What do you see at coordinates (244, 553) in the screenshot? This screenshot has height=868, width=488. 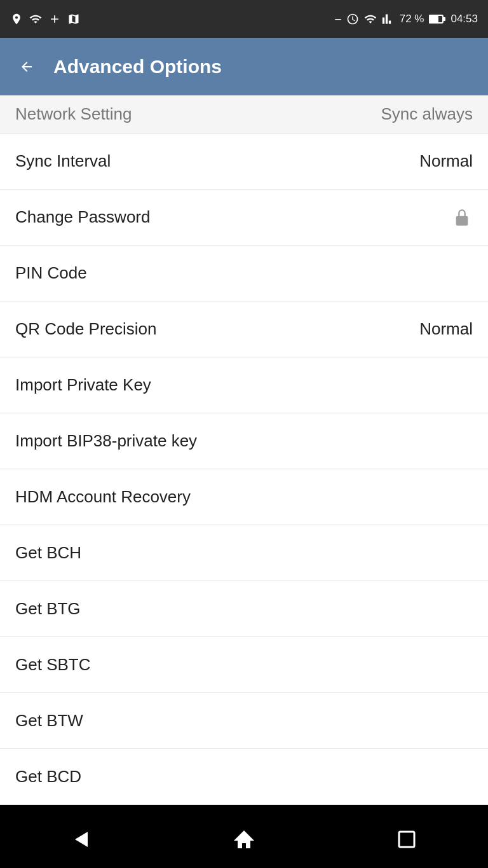 I see `list-item-get-bch: Get BCH` at bounding box center [244, 553].